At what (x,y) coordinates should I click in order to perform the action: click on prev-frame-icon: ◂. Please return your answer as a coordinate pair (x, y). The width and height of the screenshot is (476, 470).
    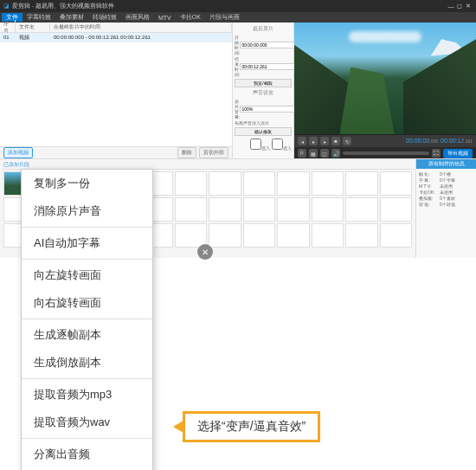
    Looking at the image, I should click on (302, 141).